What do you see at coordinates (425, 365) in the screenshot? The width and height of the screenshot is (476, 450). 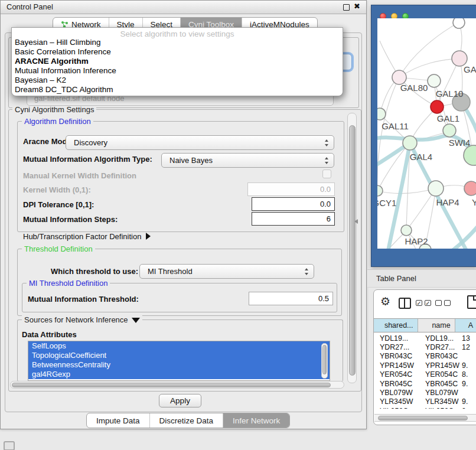 I see `table-row: YPR145WYPR145W9.` at bounding box center [425, 365].